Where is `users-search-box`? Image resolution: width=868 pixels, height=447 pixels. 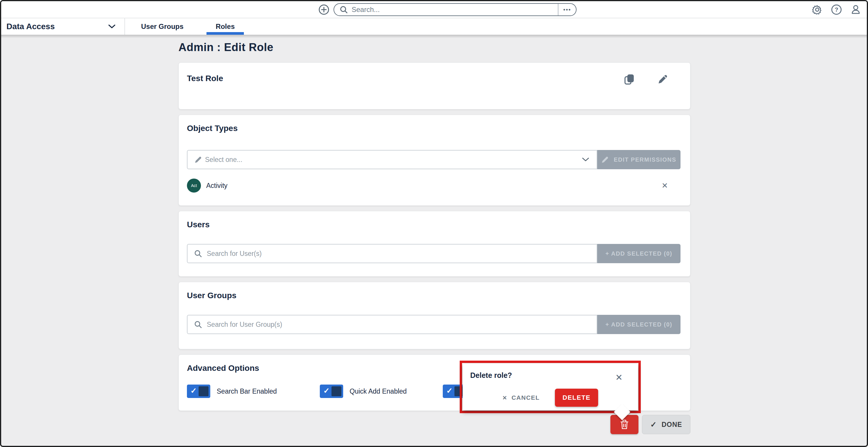
users-search-box is located at coordinates (392, 254).